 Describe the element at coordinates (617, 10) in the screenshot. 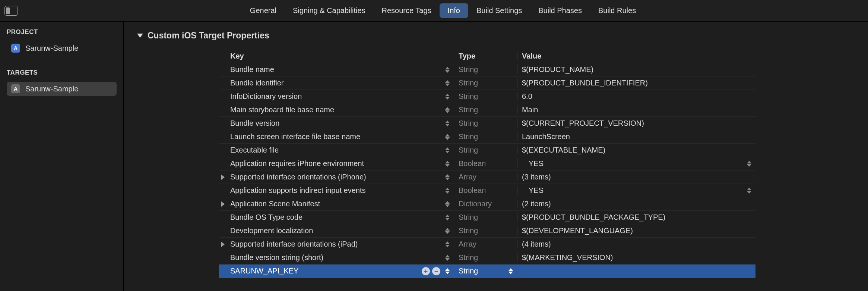

I see `tab-build-rules: Build Rules` at that location.